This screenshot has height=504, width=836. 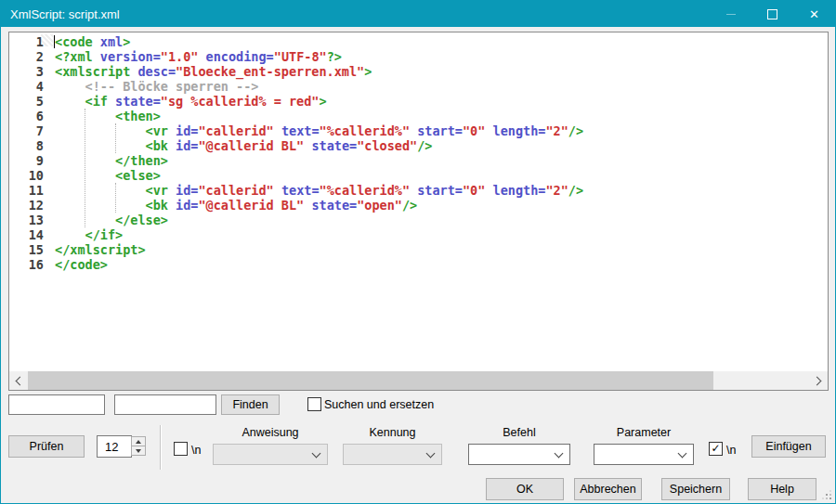 I want to click on help-button: Help, so click(x=782, y=489).